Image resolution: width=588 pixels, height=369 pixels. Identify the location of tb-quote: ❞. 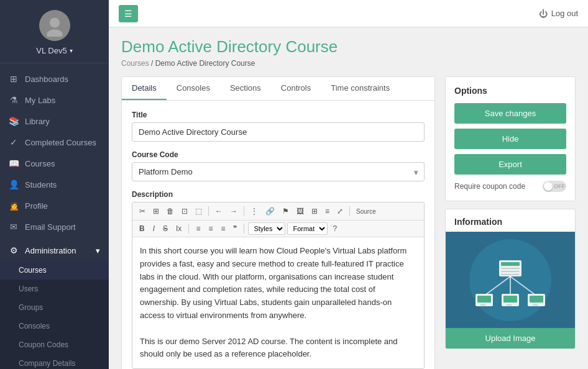
(235, 229).